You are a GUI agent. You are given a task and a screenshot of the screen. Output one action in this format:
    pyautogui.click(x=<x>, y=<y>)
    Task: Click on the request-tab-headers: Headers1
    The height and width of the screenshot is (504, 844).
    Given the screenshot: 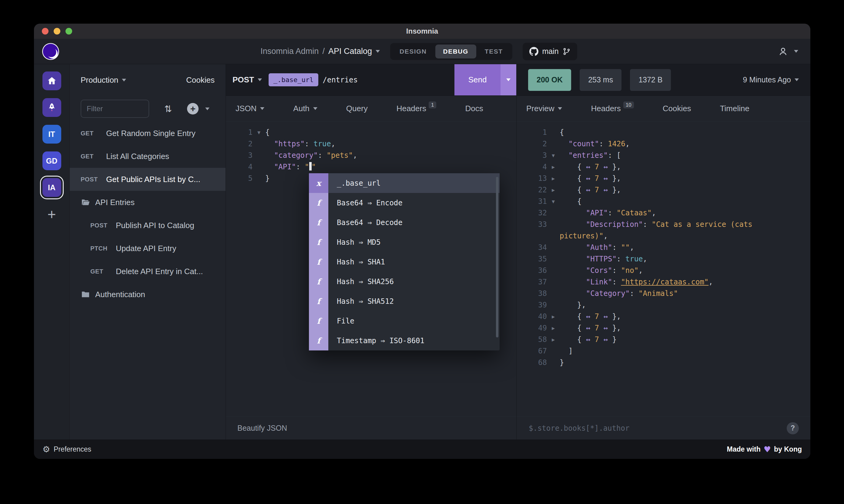 What is the action you would take?
    pyautogui.click(x=417, y=109)
    